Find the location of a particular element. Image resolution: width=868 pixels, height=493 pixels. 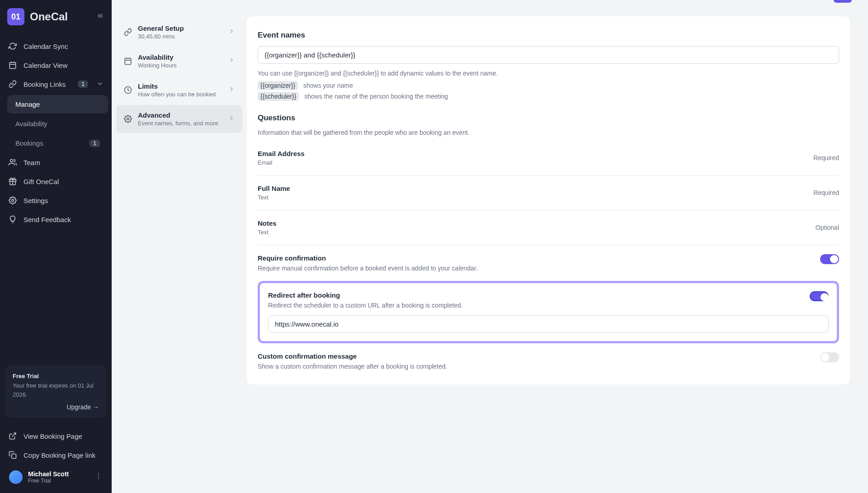

user-row: Michael Scott Free Trial is located at coordinates (56, 477).